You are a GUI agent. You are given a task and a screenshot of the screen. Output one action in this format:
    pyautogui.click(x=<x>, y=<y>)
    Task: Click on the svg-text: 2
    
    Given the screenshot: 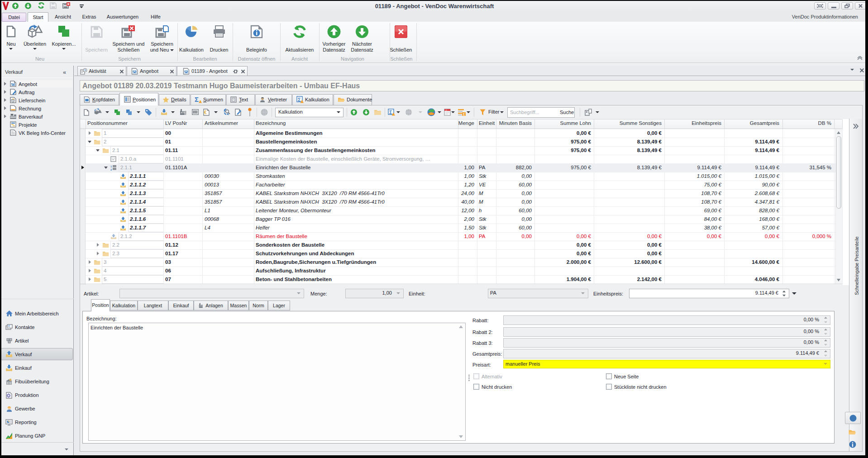 What is the action you would take?
    pyautogui.click(x=111, y=170)
    